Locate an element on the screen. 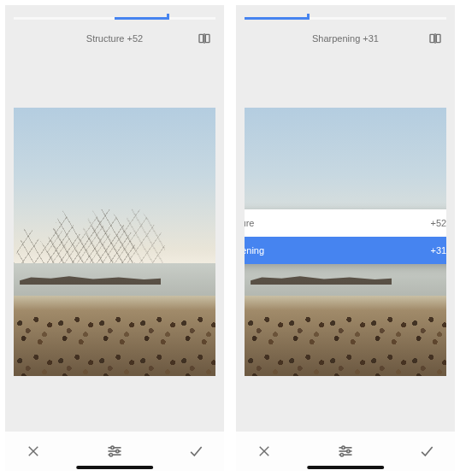  param-label-row: Structure +52 is located at coordinates (115, 38).